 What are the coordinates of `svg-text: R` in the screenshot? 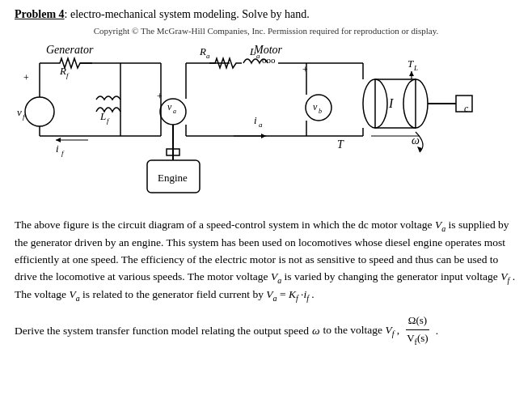 It's located at (202, 52).